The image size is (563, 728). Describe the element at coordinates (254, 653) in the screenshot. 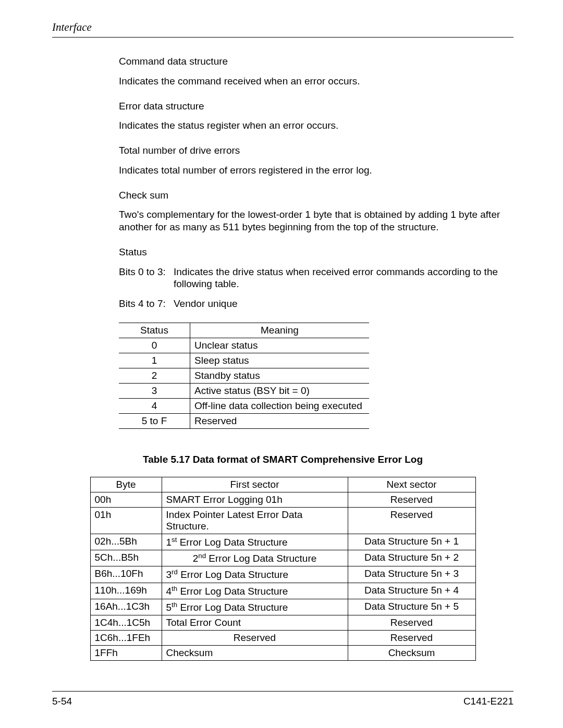

I see `cell-first-sector: Checksum` at that location.